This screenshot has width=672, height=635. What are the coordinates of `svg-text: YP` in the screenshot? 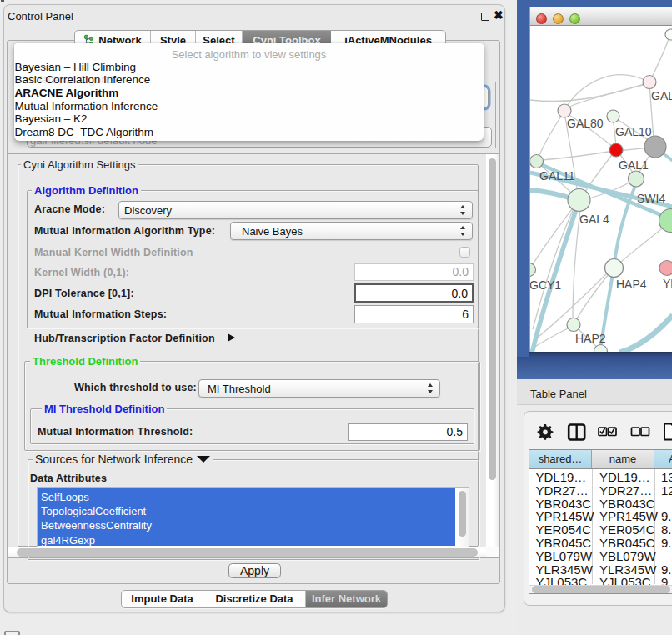 It's located at (667, 283).